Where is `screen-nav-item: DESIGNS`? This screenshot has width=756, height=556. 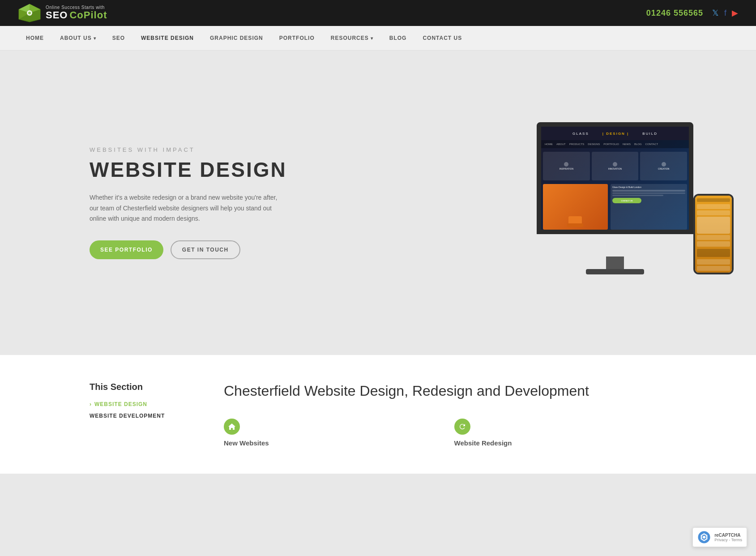 screen-nav-item: DESIGNS is located at coordinates (594, 144).